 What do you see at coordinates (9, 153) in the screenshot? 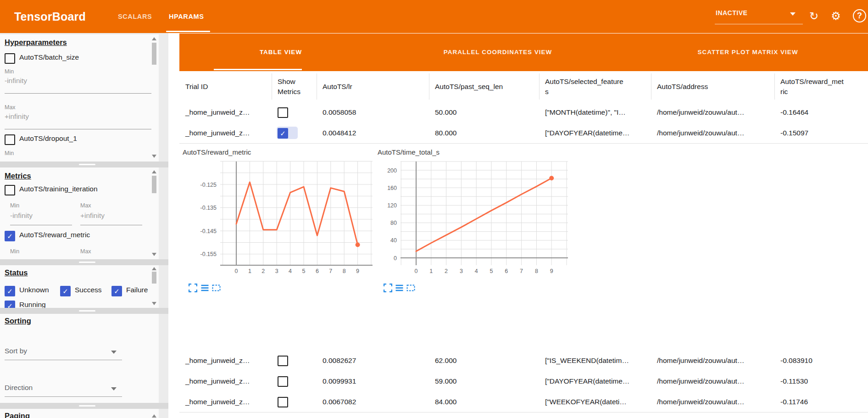
I see `min-label: Min` at bounding box center [9, 153].